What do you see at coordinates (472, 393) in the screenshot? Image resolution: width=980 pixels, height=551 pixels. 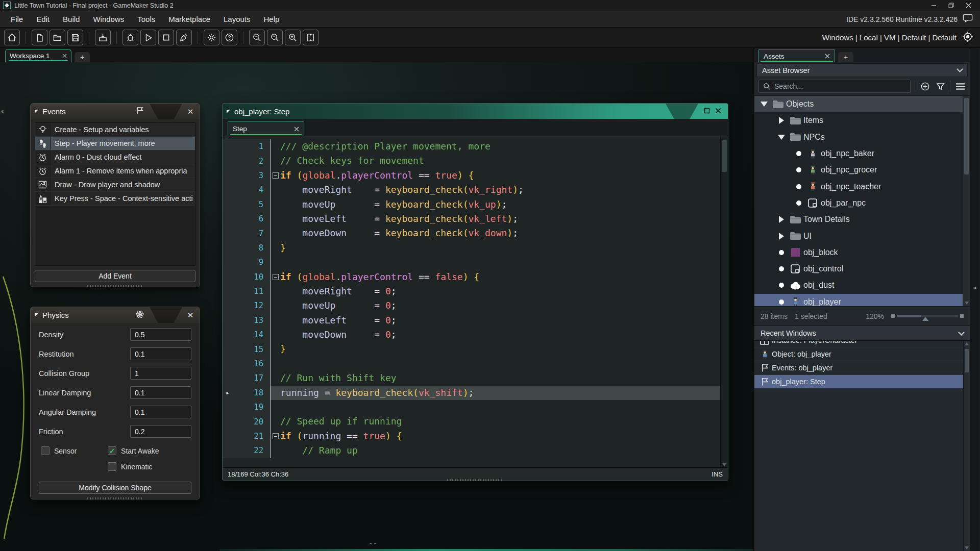 I see `code-line-18: ▸18running = keyboard_check(vk_shift);` at bounding box center [472, 393].